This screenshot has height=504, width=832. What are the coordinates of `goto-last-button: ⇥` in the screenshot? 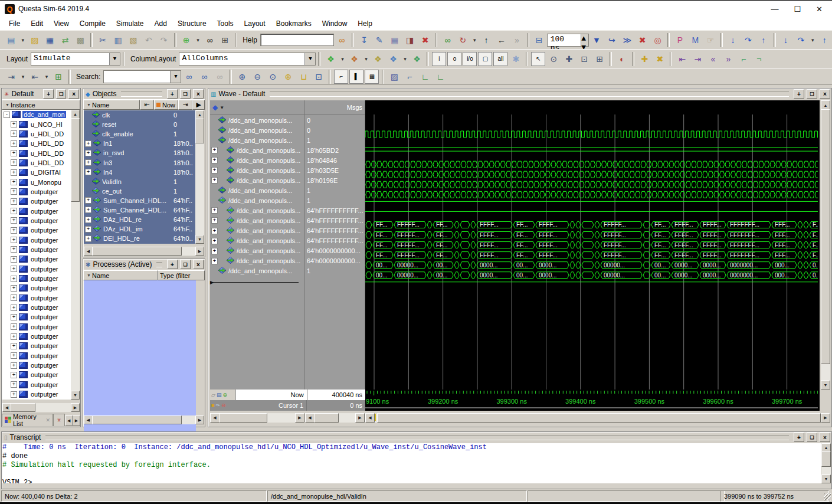 It's located at (185, 105).